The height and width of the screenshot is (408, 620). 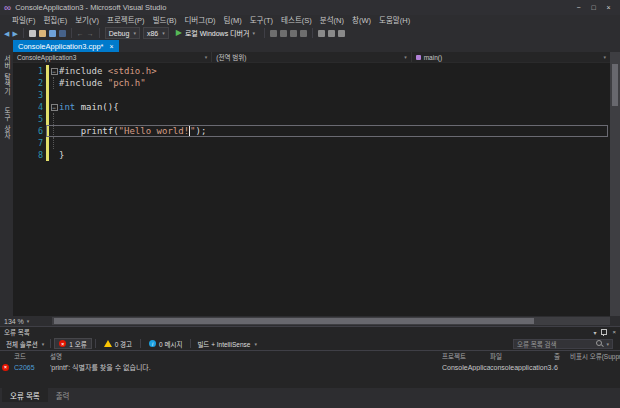 What do you see at coordinates (284, 34) in the screenshot?
I see `stop-debugging-icon` at bounding box center [284, 34].